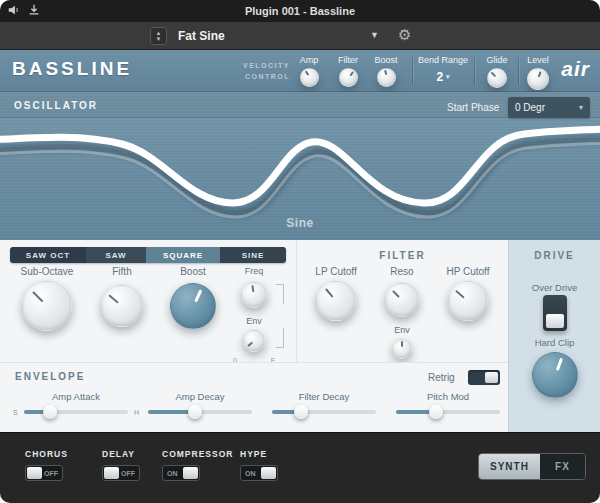 Image resolution: width=600 pixels, height=503 pixels. Describe the element at coordinates (259, 473) in the screenshot. I see `hype-toggle: ON` at that location.